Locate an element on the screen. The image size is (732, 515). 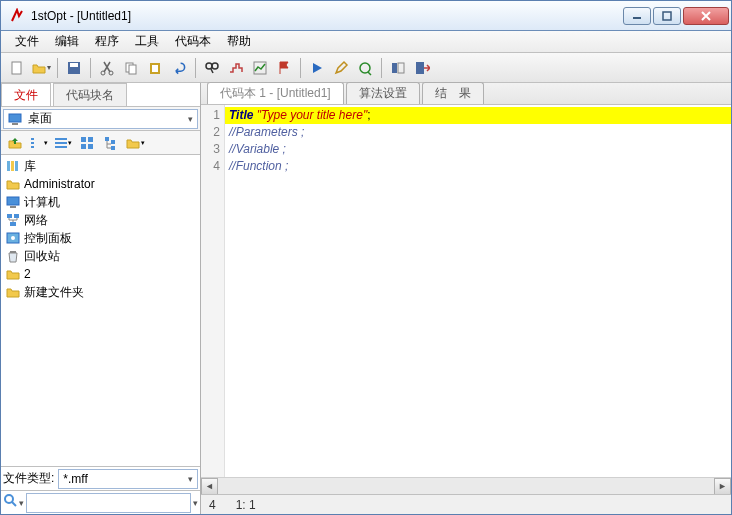
sidebar-tab-file: 文件 is located at coordinates (26, 94).